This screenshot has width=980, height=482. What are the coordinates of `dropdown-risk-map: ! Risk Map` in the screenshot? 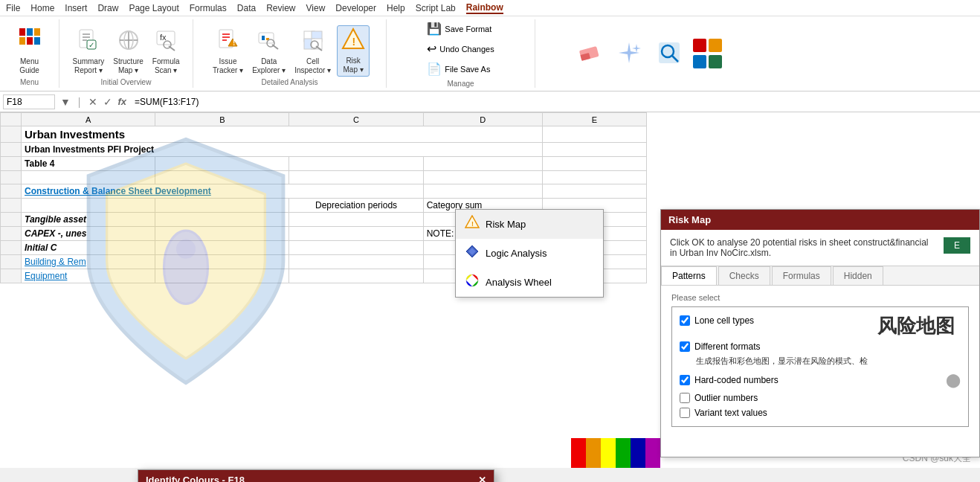 It's located at (529, 225).